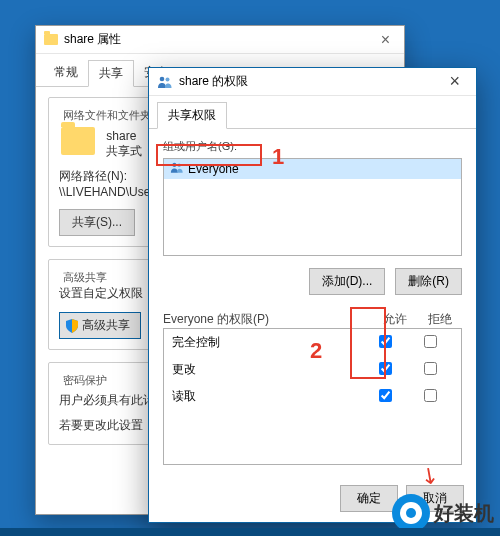 Image resolution: width=500 pixels, height=536 pixels. Describe the element at coordinates (214, 169) in the screenshot. I see `user-name: Everyone` at that location.